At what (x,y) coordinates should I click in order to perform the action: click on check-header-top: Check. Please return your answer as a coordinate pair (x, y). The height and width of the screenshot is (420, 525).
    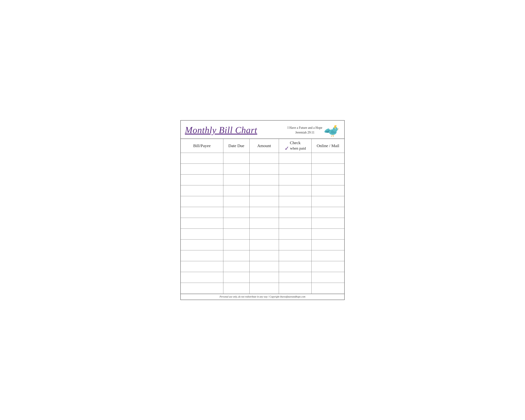
    Looking at the image, I should click on (295, 143).